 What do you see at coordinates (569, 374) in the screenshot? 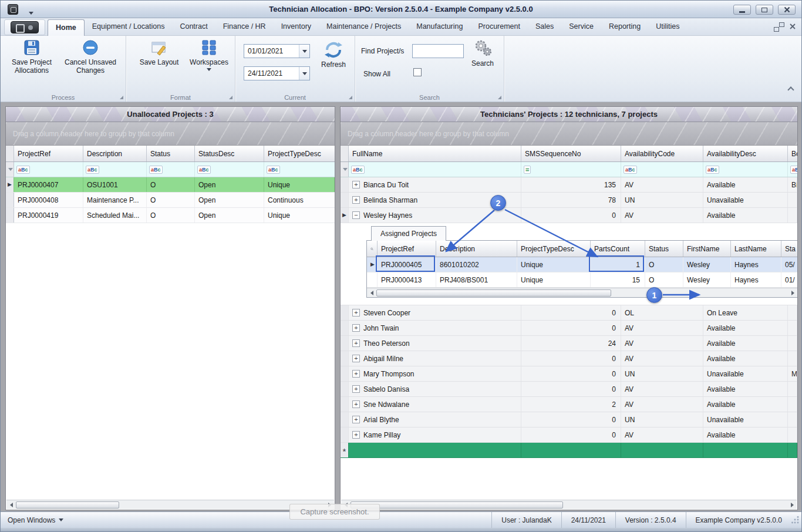
I see `technician-row: +Mary Thompson 0 UN Unavailable Ma` at bounding box center [569, 374].